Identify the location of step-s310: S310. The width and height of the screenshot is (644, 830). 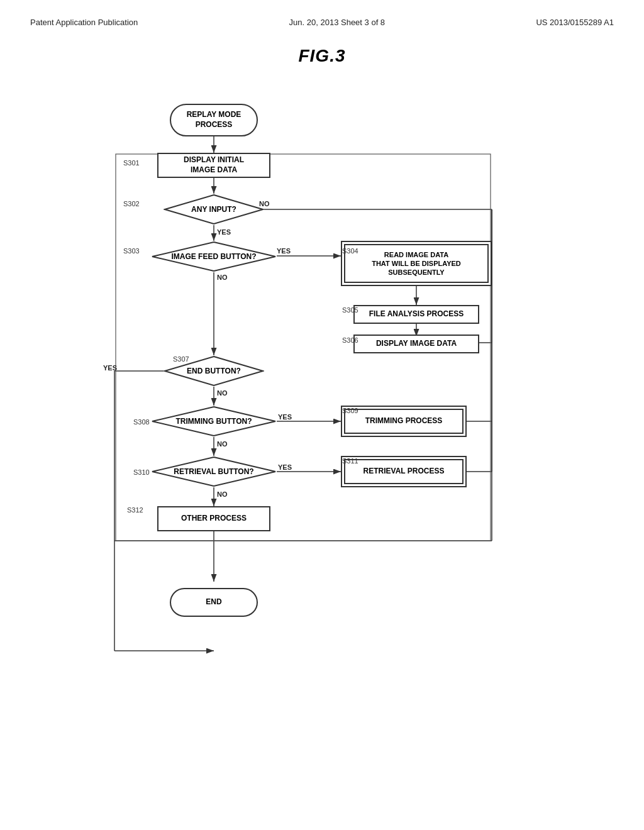
(142, 472).